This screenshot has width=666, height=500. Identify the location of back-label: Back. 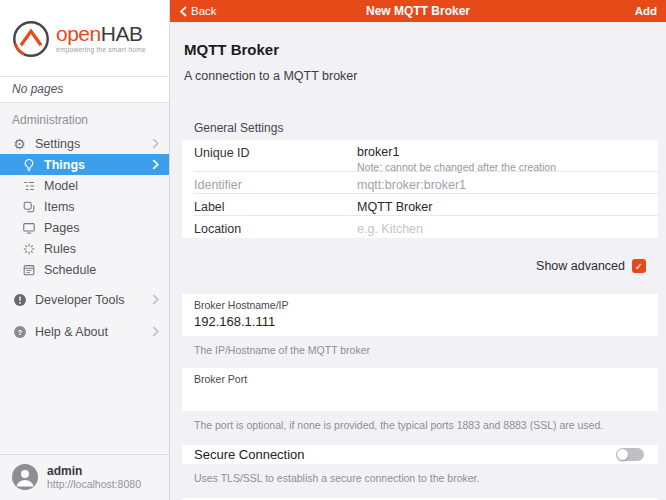
(204, 11).